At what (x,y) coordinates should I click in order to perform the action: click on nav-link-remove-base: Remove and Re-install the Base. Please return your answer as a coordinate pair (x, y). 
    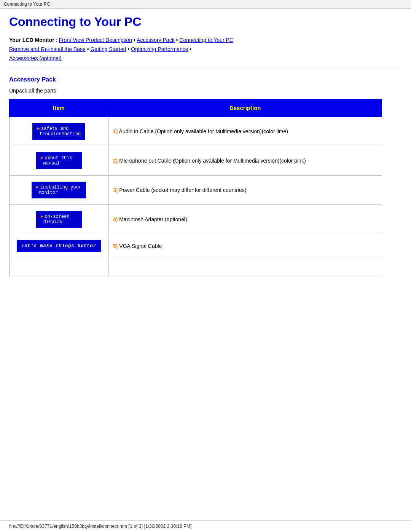
    Looking at the image, I should click on (47, 49).